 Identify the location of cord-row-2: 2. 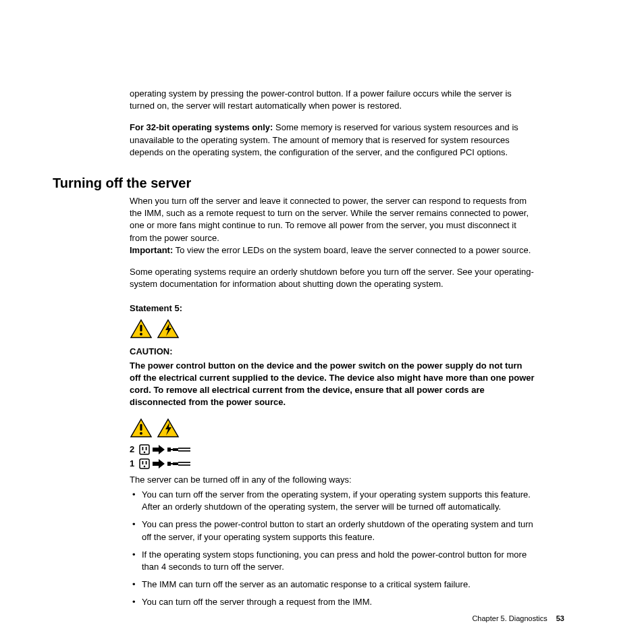
(332, 450).